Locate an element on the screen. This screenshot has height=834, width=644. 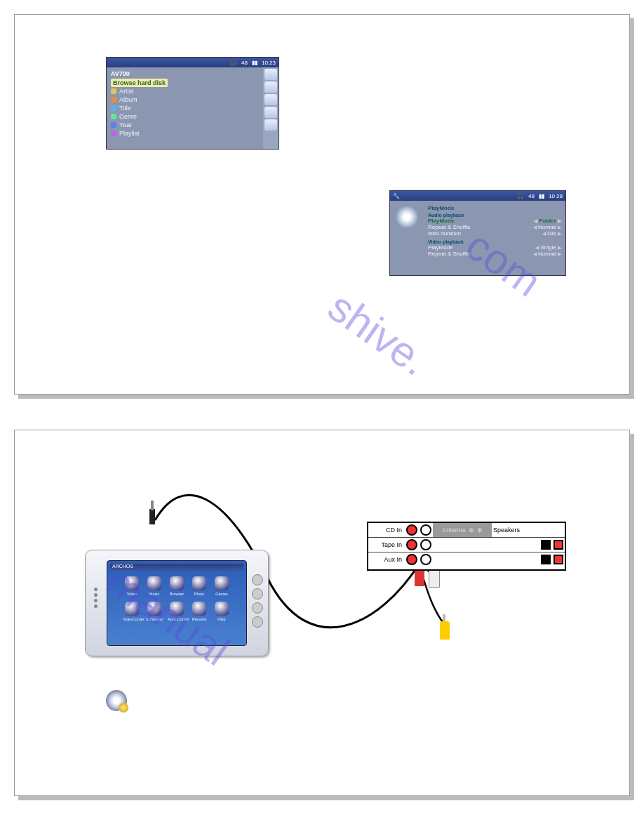
tape-in-jack-r is located at coordinates (412, 545).